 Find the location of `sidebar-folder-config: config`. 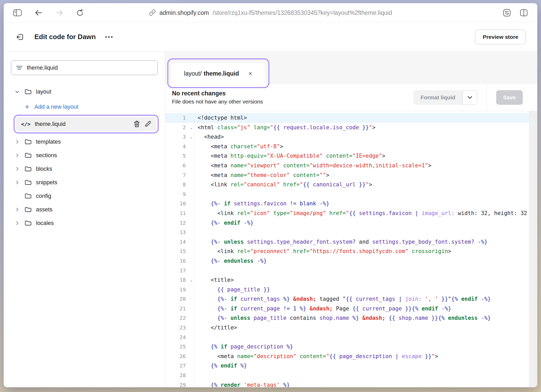

sidebar-folder-config: config is located at coordinates (84, 196).